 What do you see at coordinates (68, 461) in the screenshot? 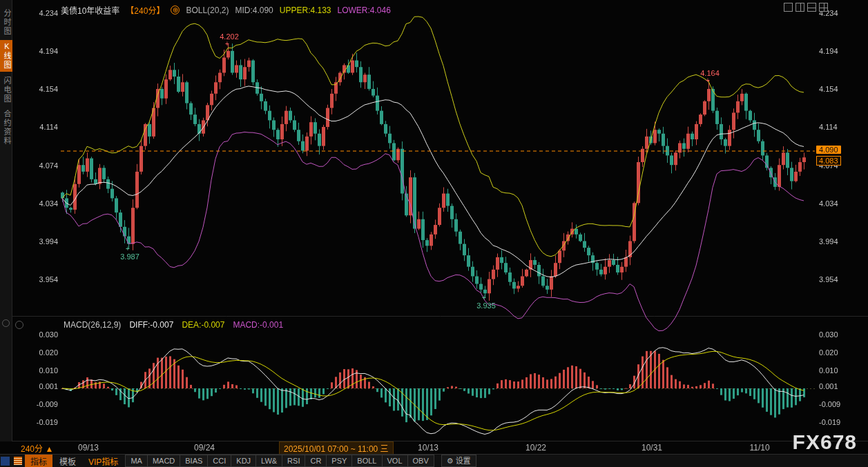
I see `tab-template: 模板` at bounding box center [68, 461].